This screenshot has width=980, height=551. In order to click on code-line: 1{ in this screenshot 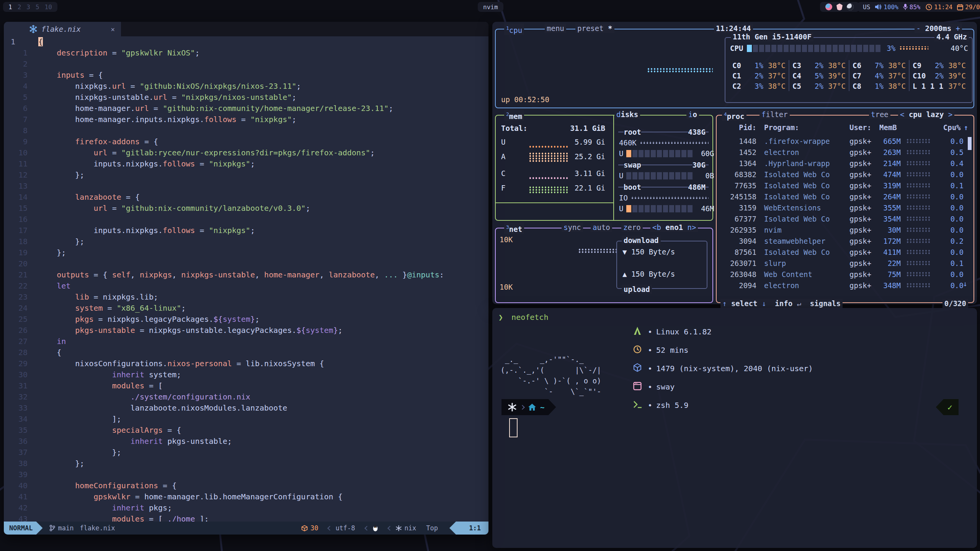, I will do `click(246, 42)`.